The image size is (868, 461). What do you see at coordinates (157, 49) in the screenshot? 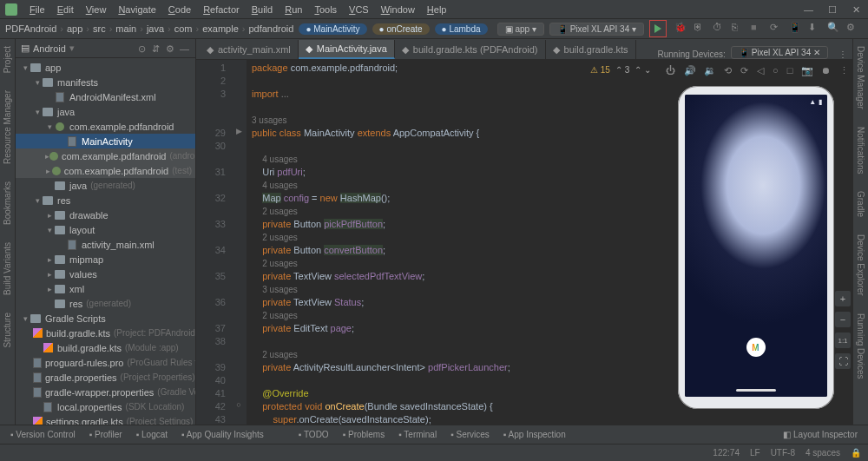
I see `expand-icon: ⇵` at bounding box center [157, 49].